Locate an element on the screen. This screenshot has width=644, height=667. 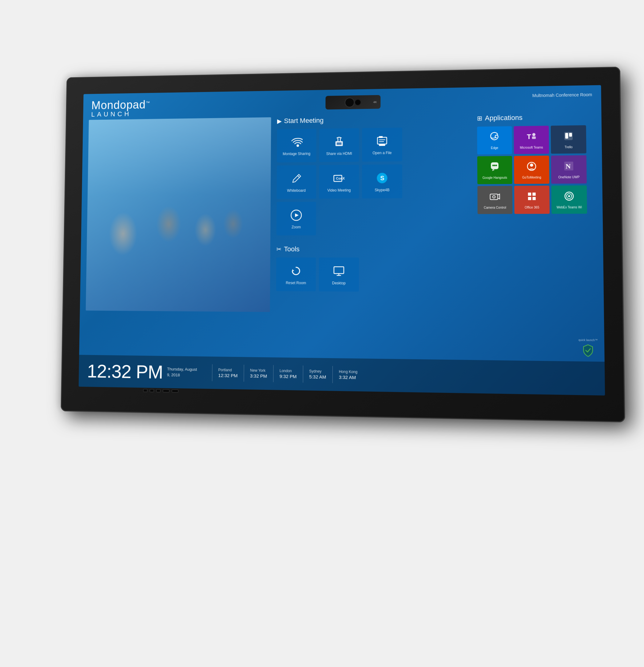
photo-area is located at coordinates (178, 214).